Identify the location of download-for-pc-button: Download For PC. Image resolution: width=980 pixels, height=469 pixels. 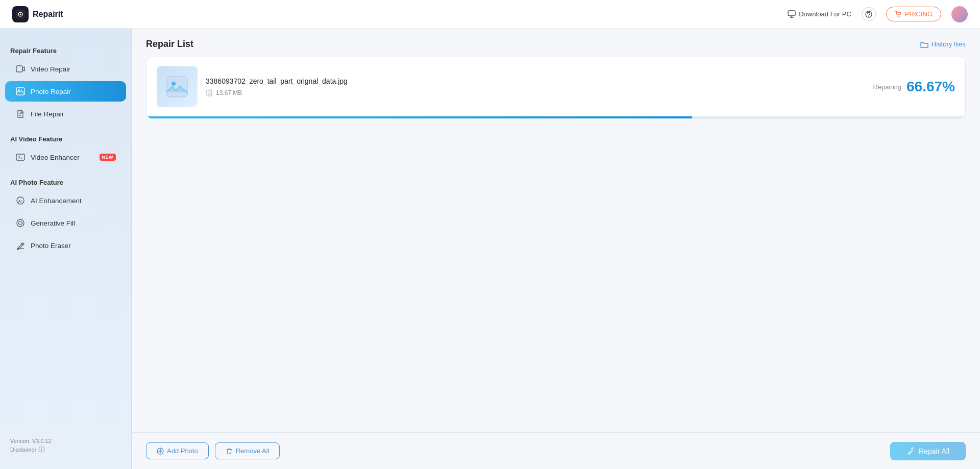
(820, 14).